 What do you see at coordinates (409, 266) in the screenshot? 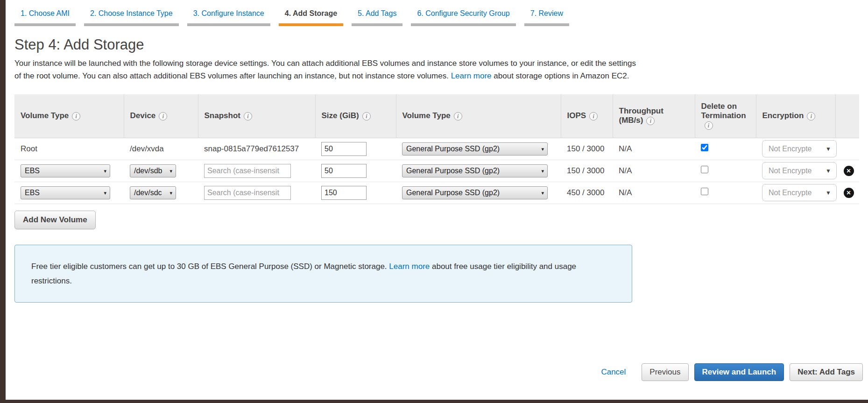
I see `learn-more-free-tier-link: Learn more` at bounding box center [409, 266].